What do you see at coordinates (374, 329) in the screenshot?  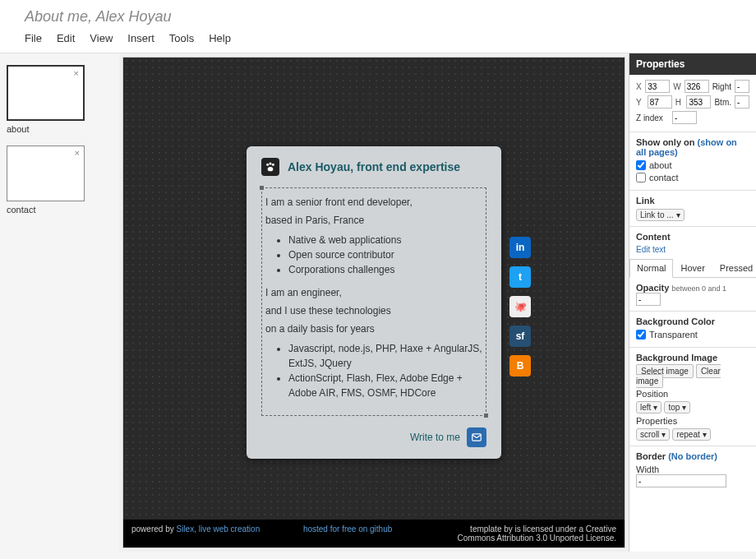 I see `para: on a daily basis for years` at bounding box center [374, 329].